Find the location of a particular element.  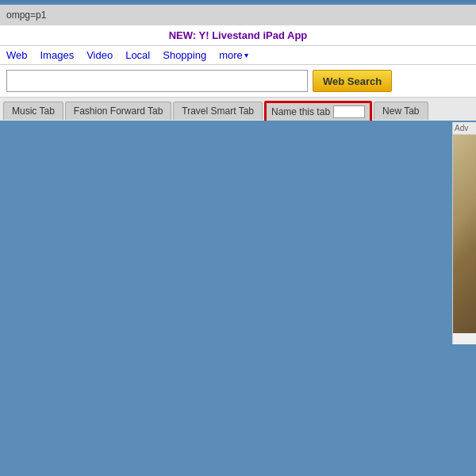

tab-new: New Tab is located at coordinates (401, 111).